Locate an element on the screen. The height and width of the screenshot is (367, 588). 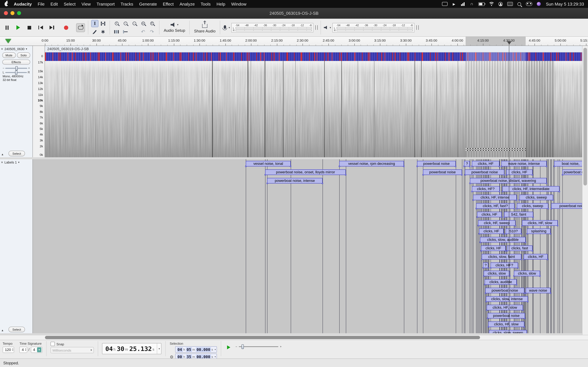
menu-edit: Edit is located at coordinates (54, 4).